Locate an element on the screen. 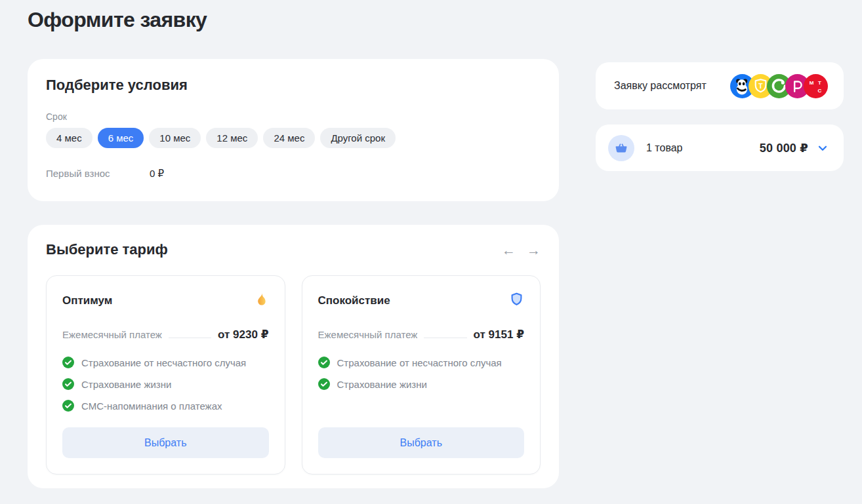 This screenshot has width=862, height=504. term-chip-4mo: 4 мес is located at coordinates (70, 138).